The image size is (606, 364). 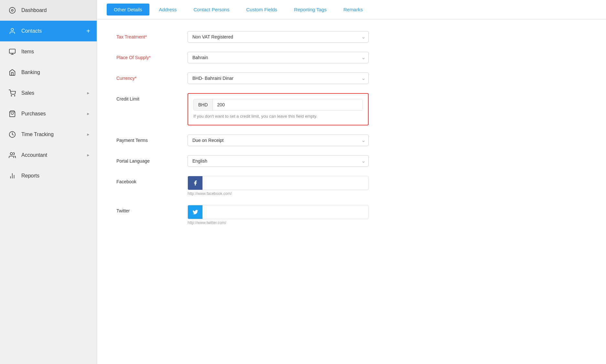 What do you see at coordinates (278, 58) in the screenshot?
I see `place-of-supply-select-wrapper: Bahrain Kuwait UAE Saudi Arabia Oman Qat…` at bounding box center [278, 58].